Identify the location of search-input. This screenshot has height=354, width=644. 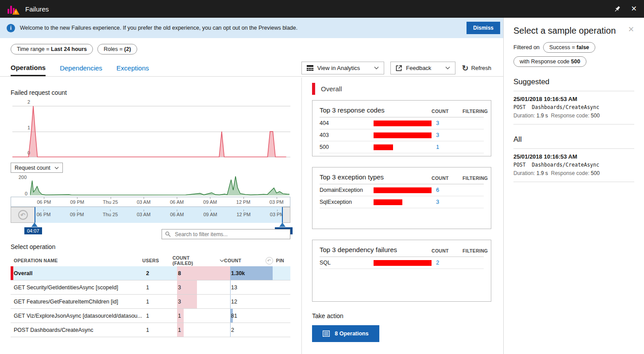
(230, 234).